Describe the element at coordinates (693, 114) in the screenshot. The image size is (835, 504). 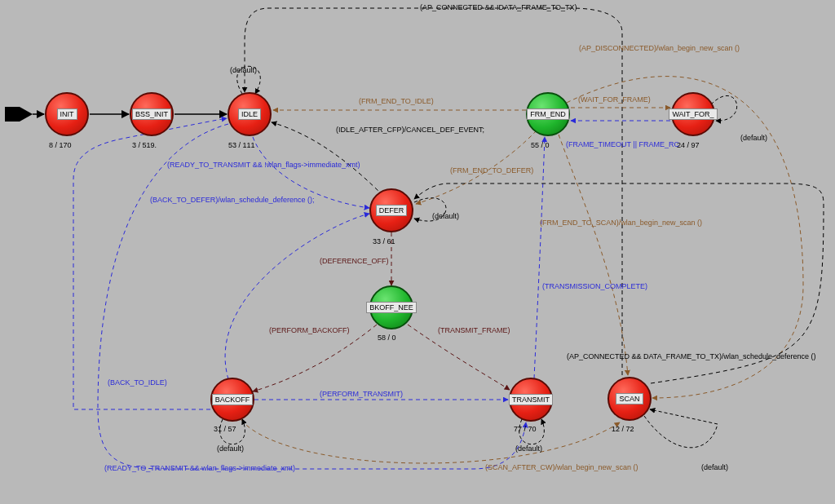
I see `state-label: WAIT_FOR_` at that location.